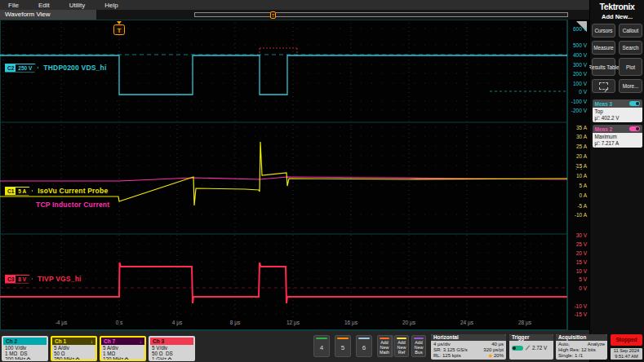 The image size is (644, 362). What do you see at coordinates (159, 359) in the screenshot?
I see `bandwidth: 1 GHz` at bounding box center [159, 359].